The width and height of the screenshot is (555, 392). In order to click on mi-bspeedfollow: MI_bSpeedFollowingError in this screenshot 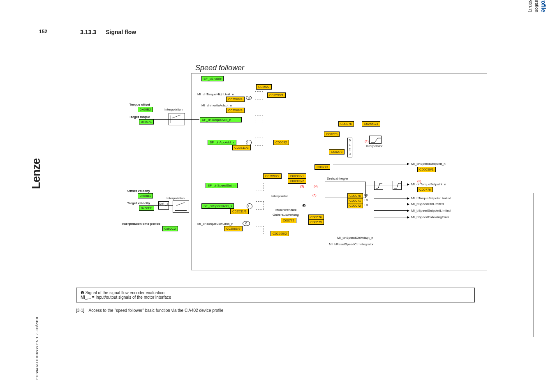, I will do `click(430, 217)`.